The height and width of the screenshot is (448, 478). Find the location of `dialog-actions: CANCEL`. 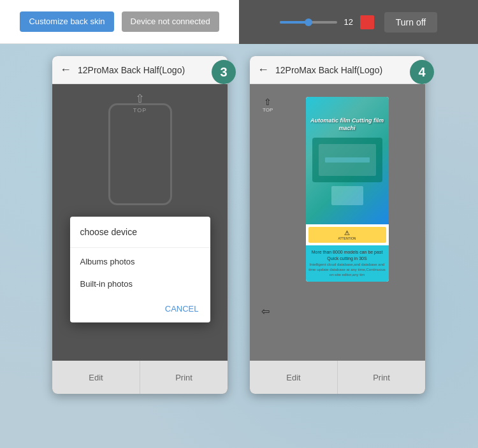

dialog-actions: CANCEL is located at coordinates (140, 308).